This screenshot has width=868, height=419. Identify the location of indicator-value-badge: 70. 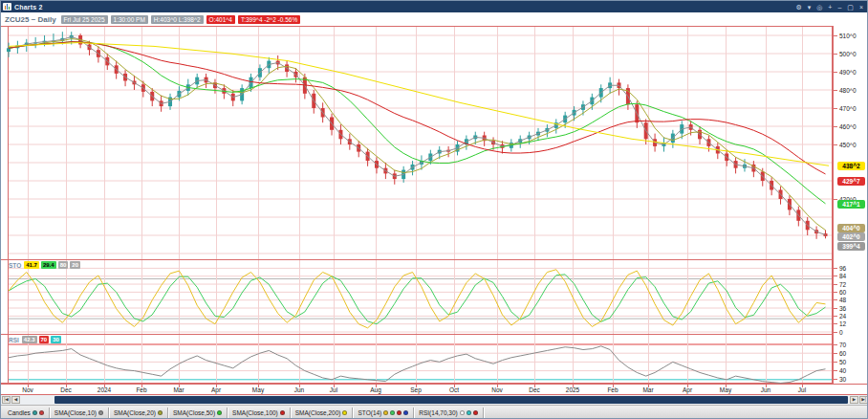
(44, 340).